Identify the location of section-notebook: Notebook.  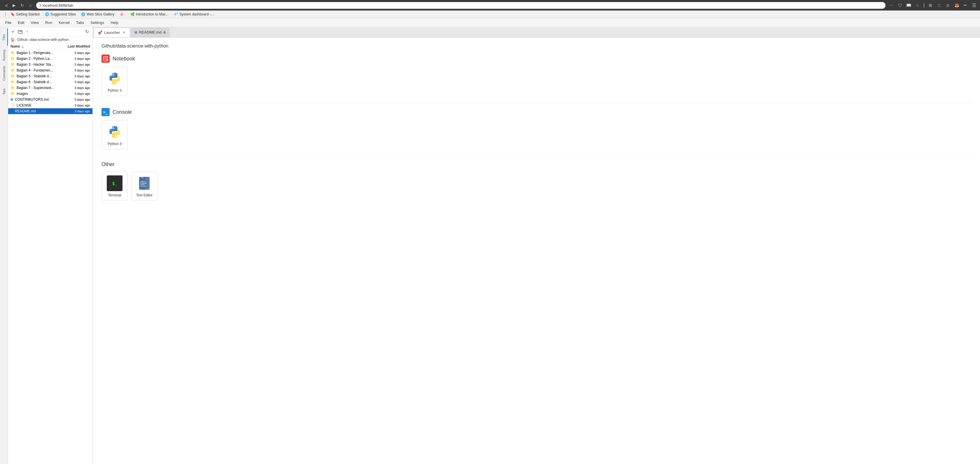
(536, 59).